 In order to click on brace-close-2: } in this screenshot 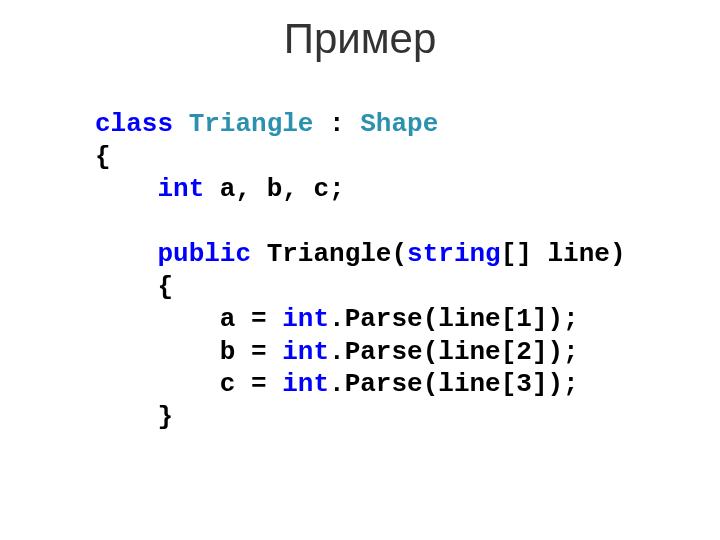, I will do `click(165, 417)`.